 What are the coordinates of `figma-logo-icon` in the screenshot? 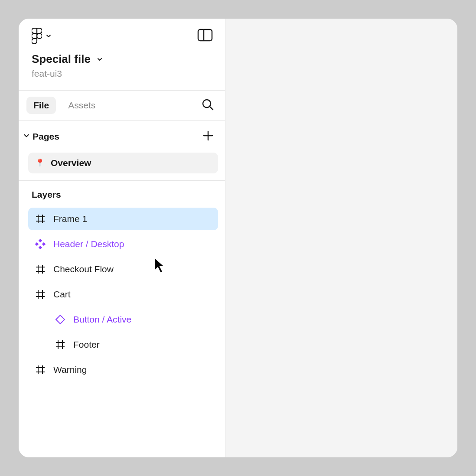 It's located at (37, 36).